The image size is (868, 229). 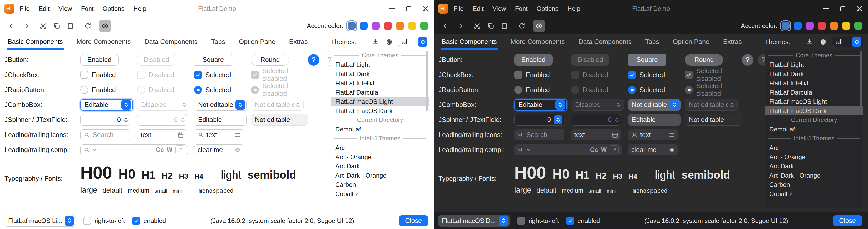 What do you see at coordinates (646, 90) in the screenshot?
I see `radio-selected: Selected` at bounding box center [646, 90].